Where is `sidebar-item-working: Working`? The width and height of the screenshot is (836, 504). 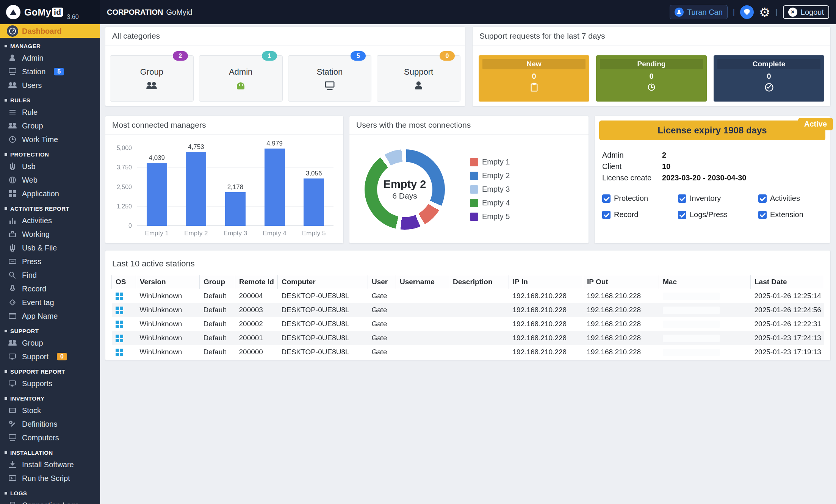
sidebar-item-working: Working is located at coordinates (50, 234).